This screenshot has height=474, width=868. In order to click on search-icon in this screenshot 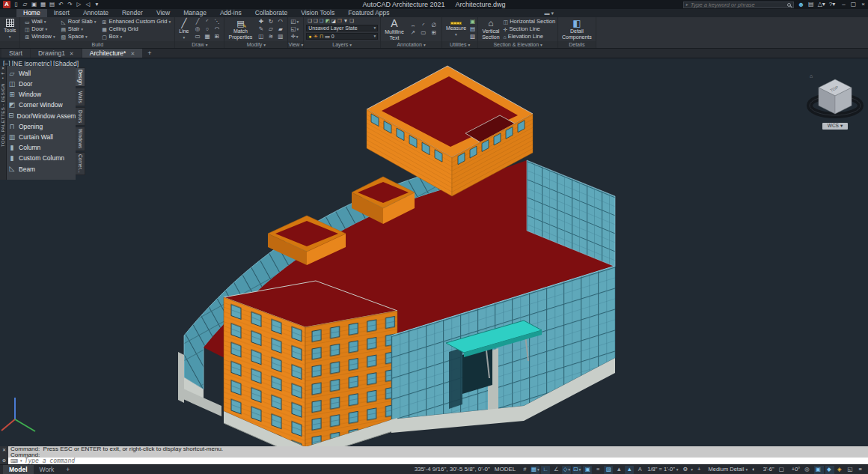, I will do `click(789, 4)`.